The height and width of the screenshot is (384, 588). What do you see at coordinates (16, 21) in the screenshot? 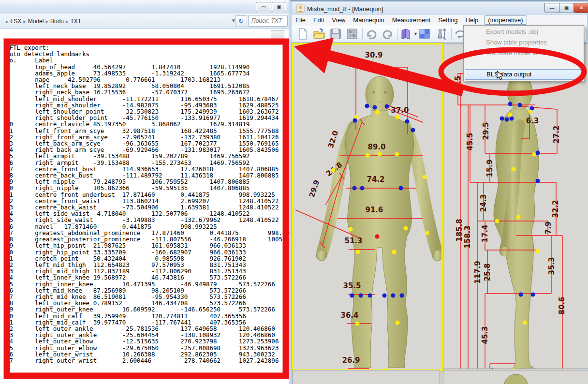
I see `breadcrumb-item-lsx: LSX` at bounding box center [16, 21].